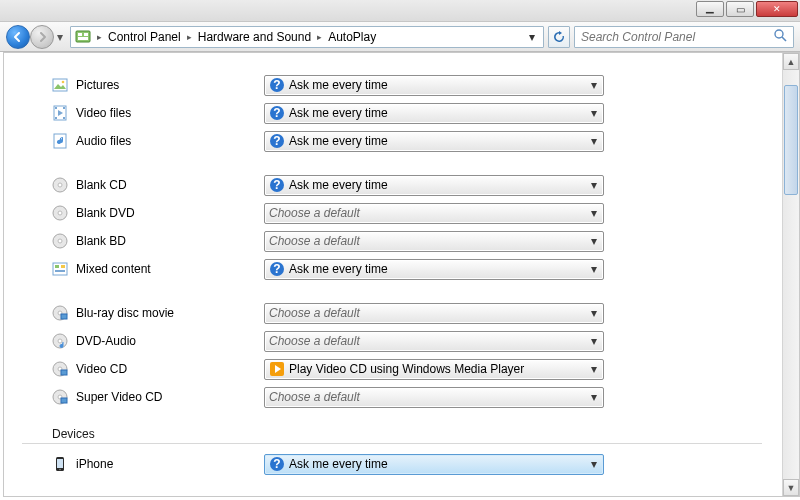 This screenshot has height=500, width=800. I want to click on refresh-button, so click(559, 37).